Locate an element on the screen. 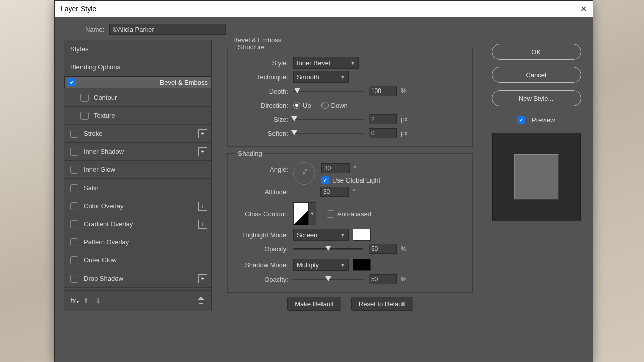 The width and height of the screenshot is (644, 362). sidebar-item-stroke: Stroke+ is located at coordinates (138, 134).